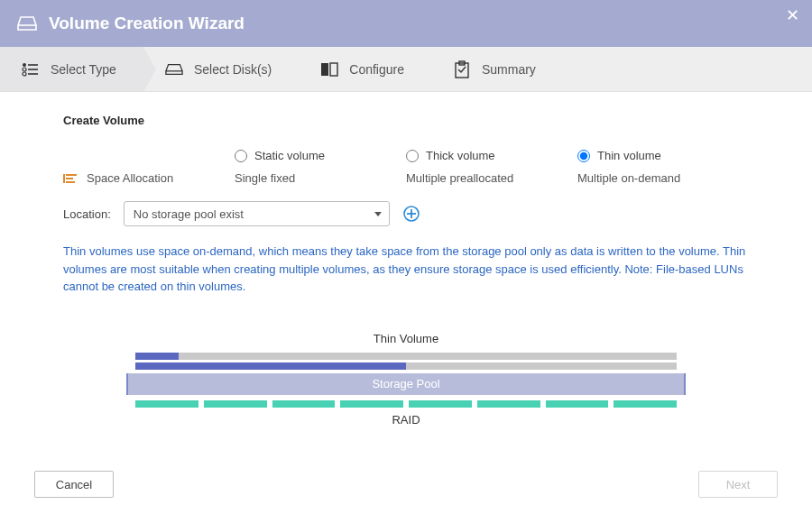  I want to click on diagram-title: Thin Volume, so click(406, 339).